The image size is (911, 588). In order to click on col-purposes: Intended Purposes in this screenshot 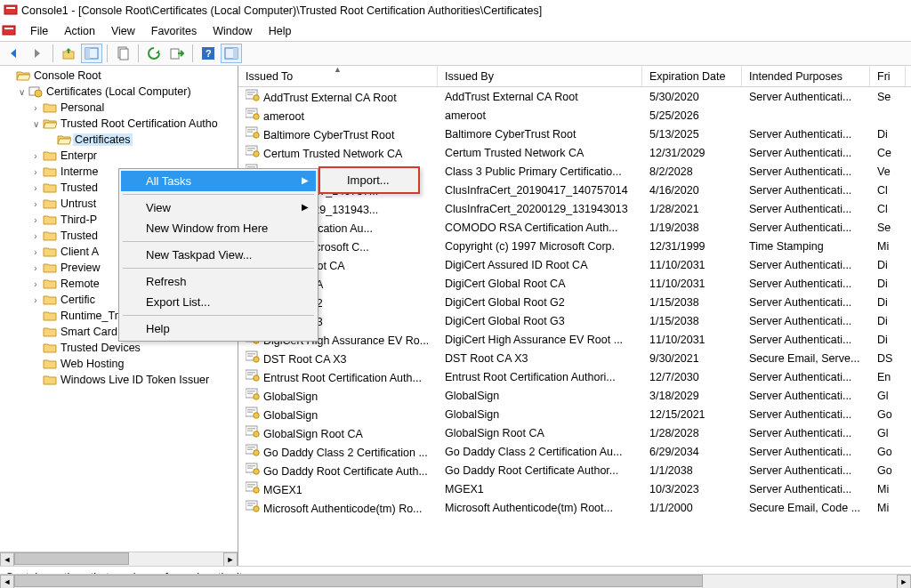, I will do `click(806, 77)`.